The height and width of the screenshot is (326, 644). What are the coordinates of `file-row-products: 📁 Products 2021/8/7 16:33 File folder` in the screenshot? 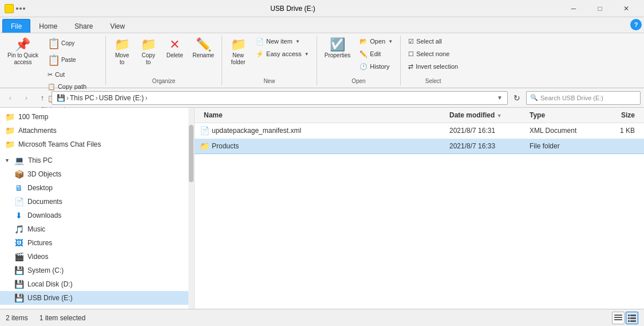 It's located at (419, 147).